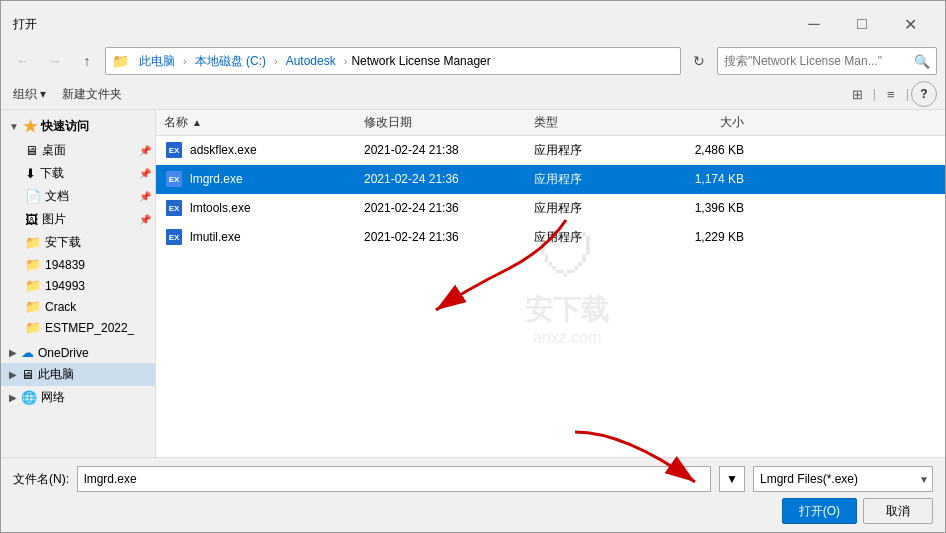 The width and height of the screenshot is (946, 533). Describe the element at coordinates (52, 174) in the screenshot. I see `downloads-label: 下载` at that location.